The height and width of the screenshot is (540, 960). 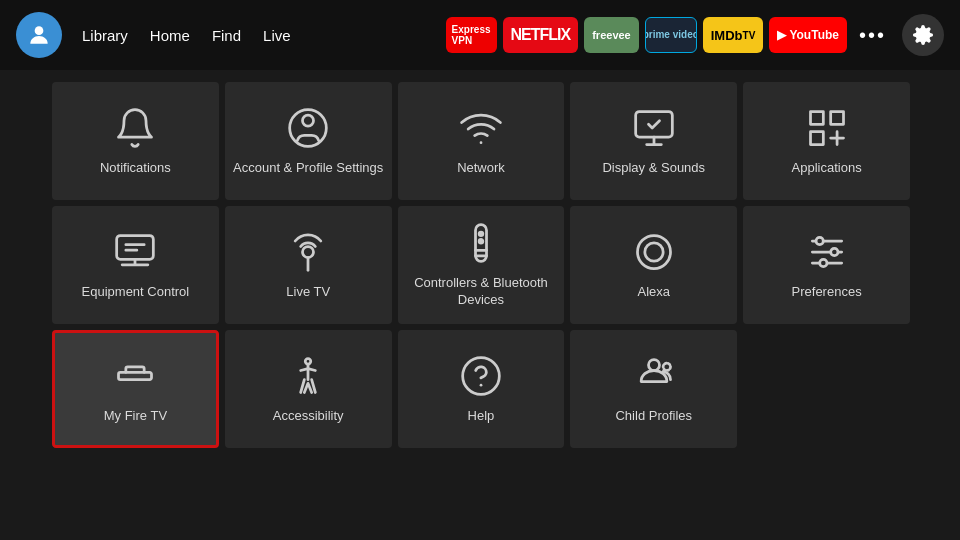 I want to click on person-circle-icon, so click(x=308, y=128).